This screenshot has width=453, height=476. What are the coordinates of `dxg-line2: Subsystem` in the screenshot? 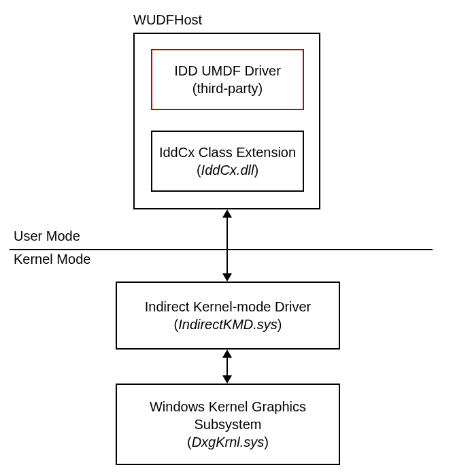 It's located at (229, 424).